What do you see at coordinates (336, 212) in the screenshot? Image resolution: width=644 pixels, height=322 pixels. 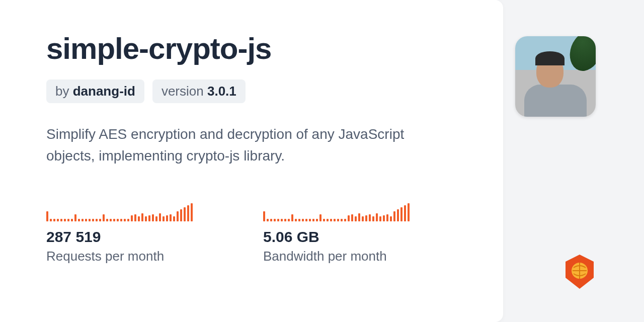 I see `bandwidth-sparkline` at bounding box center [336, 212].